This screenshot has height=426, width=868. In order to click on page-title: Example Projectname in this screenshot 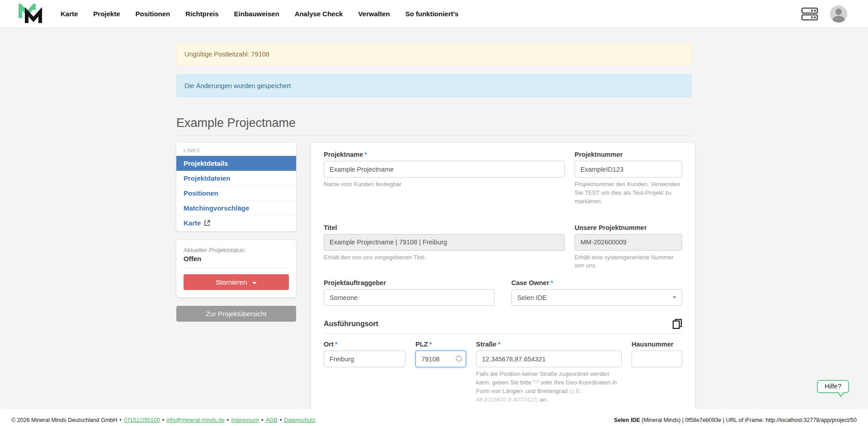, I will do `click(434, 123)`.